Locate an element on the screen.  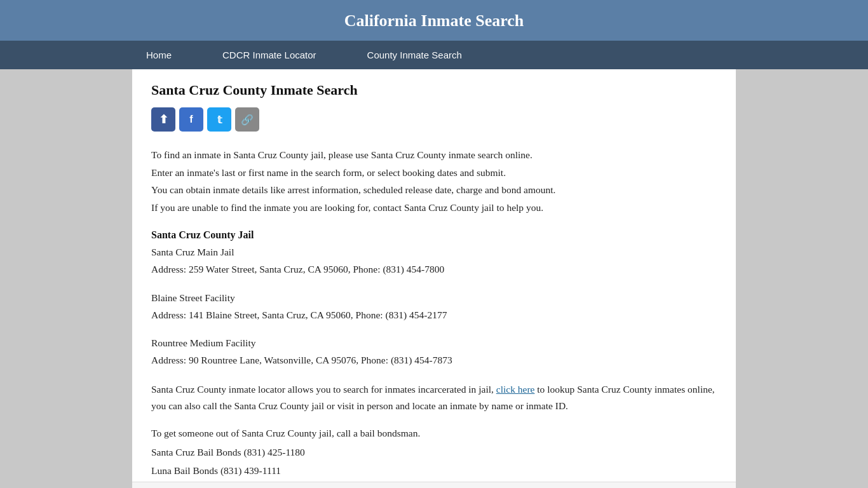
site-header: California Inmate Search is located at coordinates (434, 20).